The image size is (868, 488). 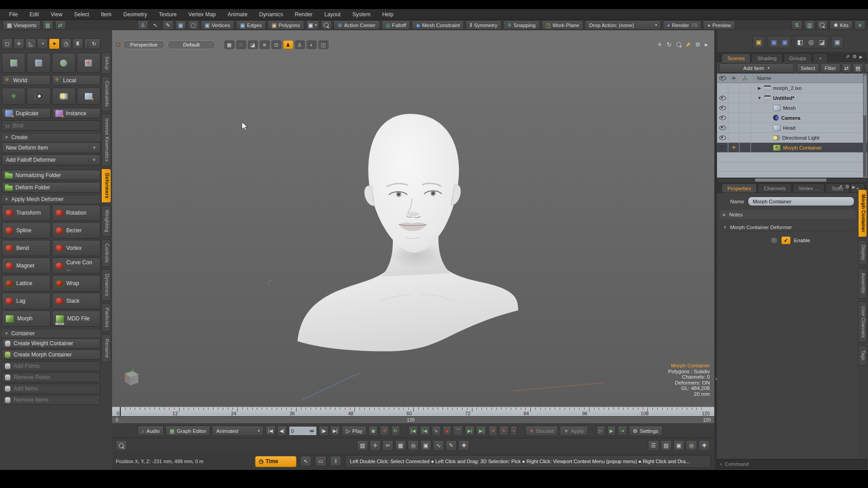 What do you see at coordinates (801, 202) in the screenshot?
I see `item-name-field: Morph Container` at bounding box center [801, 202].